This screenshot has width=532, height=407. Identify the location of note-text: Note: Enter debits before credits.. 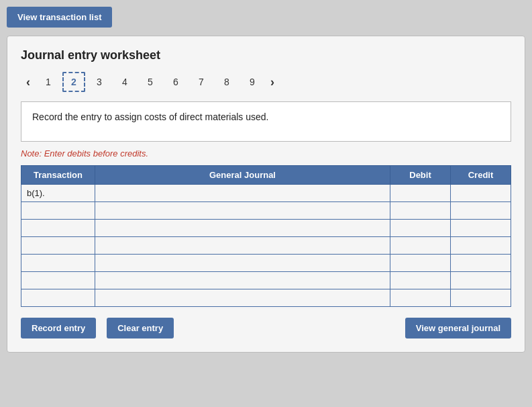
(266, 153).